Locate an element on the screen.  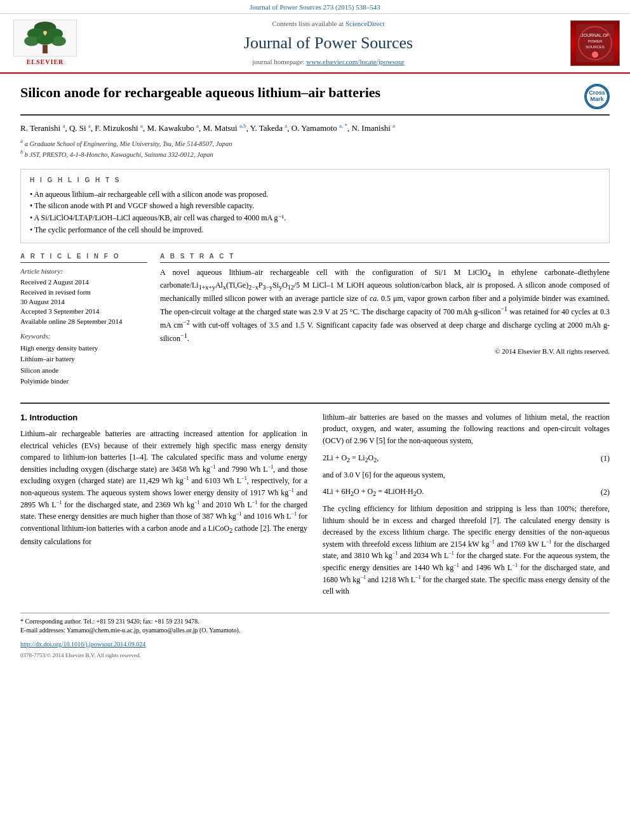
elsevier-logo-section: ELSEVIER is located at coordinates (45, 43).